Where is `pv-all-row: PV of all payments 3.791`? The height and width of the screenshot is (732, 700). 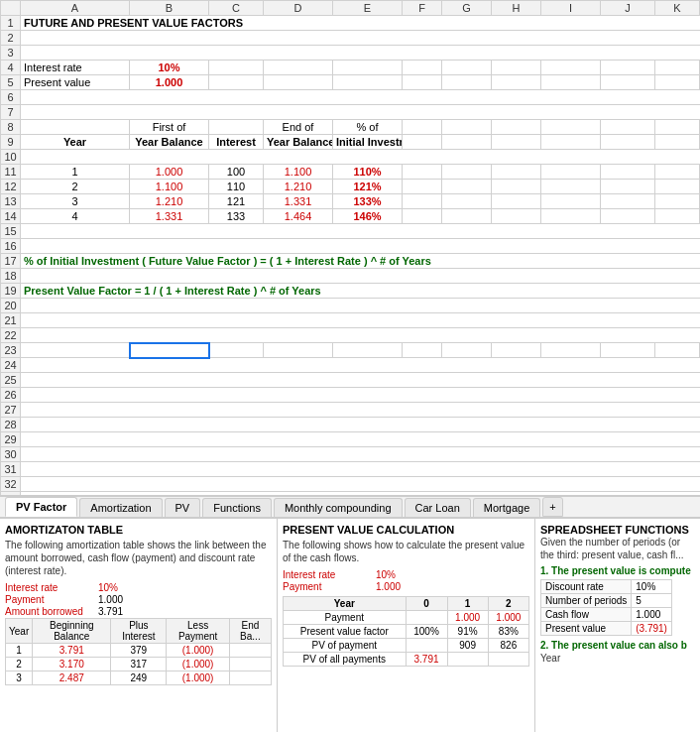 pv-all-row: PV of all payments 3.791 is located at coordinates (407, 660).